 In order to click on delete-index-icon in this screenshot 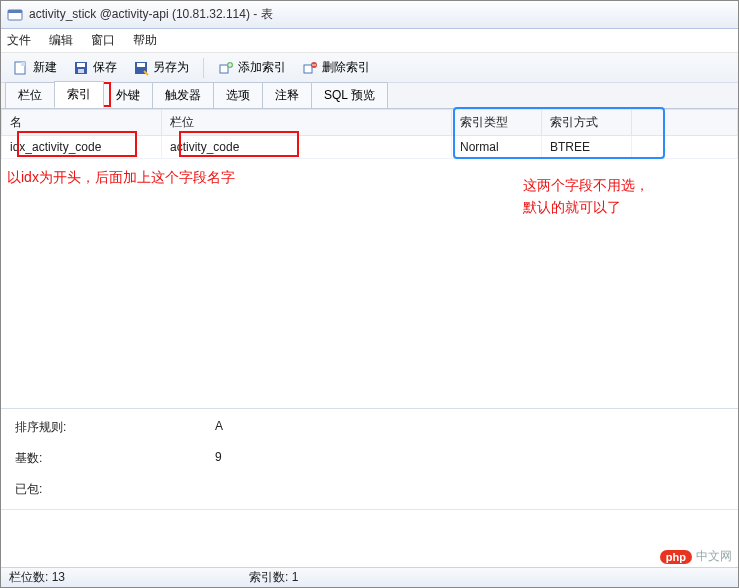, I will do `click(310, 68)`.